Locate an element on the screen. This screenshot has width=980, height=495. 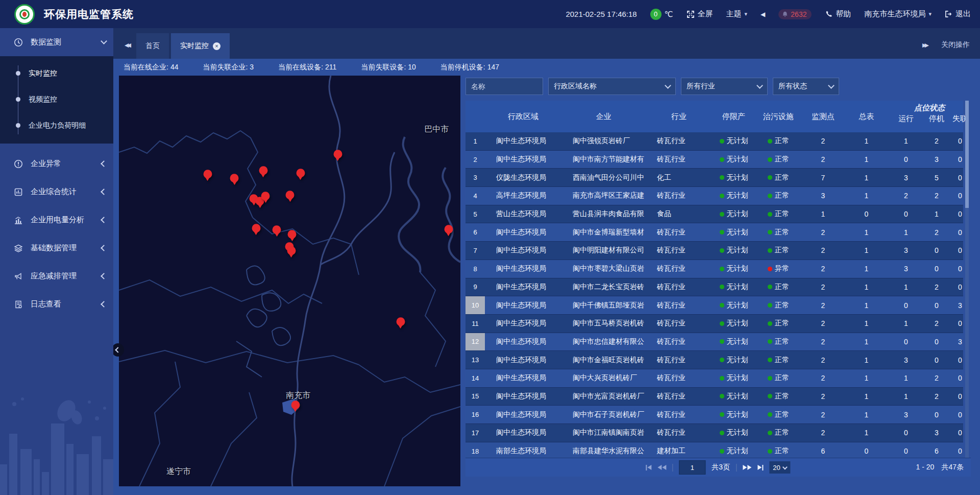
status-filter-select: 所有状态 is located at coordinates (806, 86).